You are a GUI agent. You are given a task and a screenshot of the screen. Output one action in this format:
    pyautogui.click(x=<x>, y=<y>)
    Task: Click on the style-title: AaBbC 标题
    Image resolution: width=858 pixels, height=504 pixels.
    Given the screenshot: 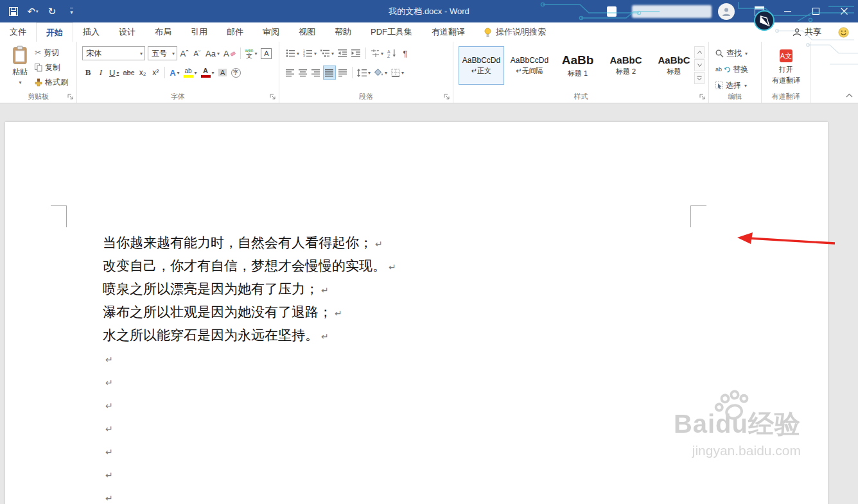 What is the action you would take?
    pyautogui.click(x=674, y=65)
    